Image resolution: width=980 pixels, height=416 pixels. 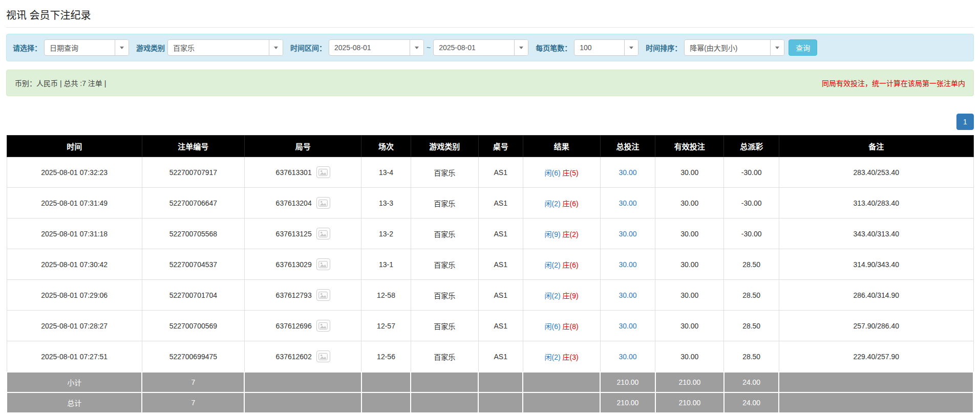 I want to click on cell-session: 12-56, so click(x=386, y=357).